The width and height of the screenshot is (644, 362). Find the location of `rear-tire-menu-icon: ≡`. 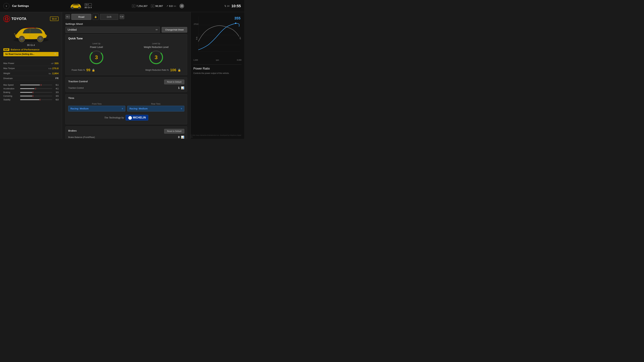

rear-tire-menu-icon: ≡ is located at coordinates (182, 108).